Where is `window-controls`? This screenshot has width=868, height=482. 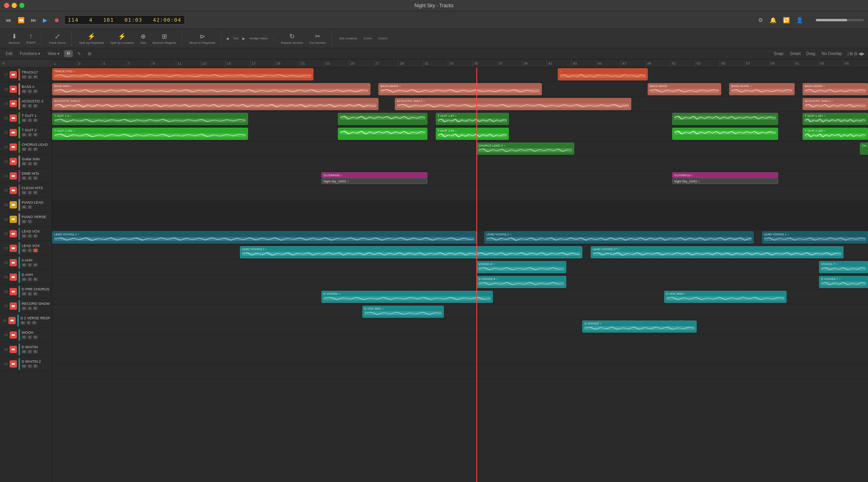 window-controls is located at coordinates (14, 6).